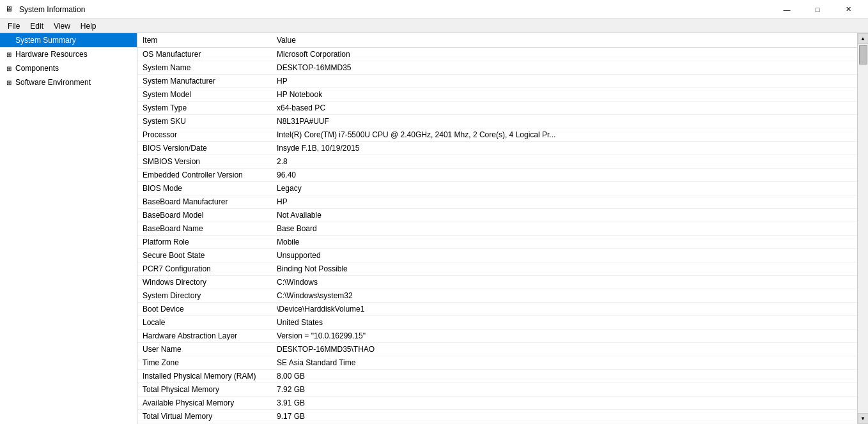  What do you see at coordinates (497, 269) in the screenshot?
I see `table-row: PCR7 ConfigurationBinding Not Possible` at bounding box center [497, 269].